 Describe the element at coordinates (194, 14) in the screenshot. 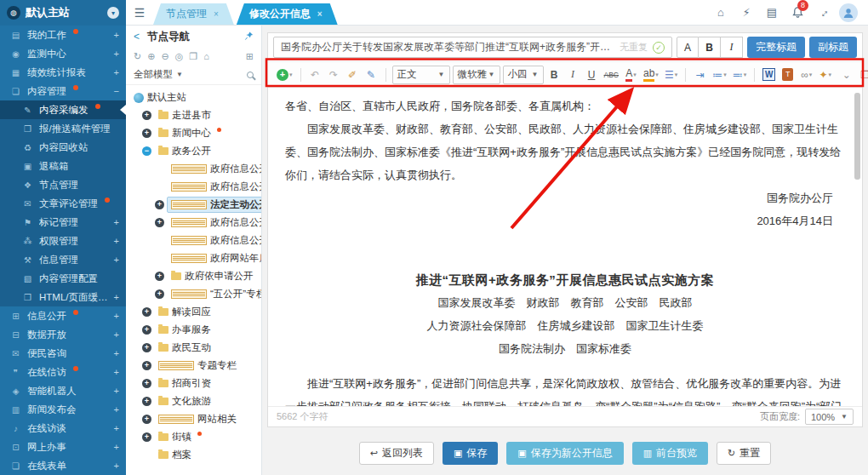

I see `tab-node-management: 节点管理×` at that location.